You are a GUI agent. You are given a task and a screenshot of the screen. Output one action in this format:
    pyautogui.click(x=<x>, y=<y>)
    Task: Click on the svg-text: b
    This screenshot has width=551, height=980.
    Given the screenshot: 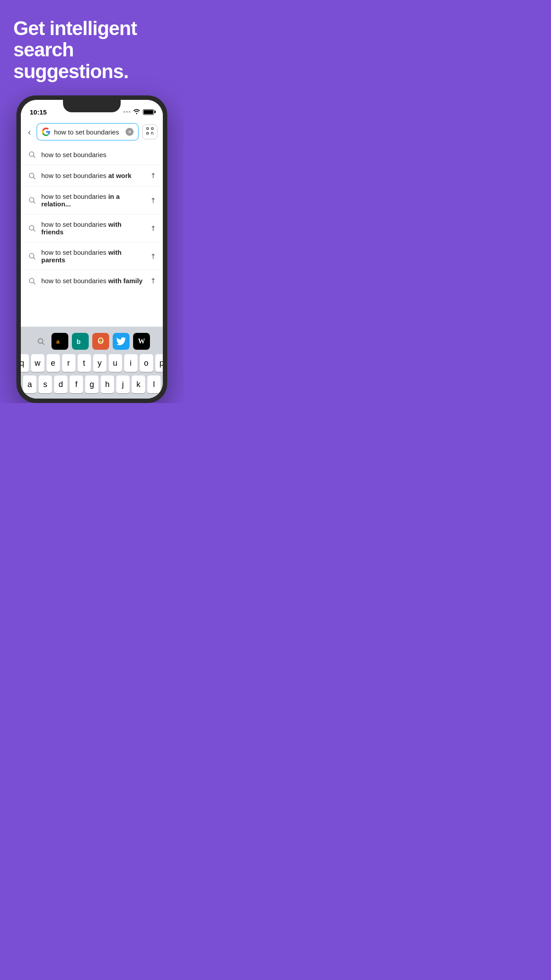 What is the action you would take?
    pyautogui.click(x=79, y=342)
    